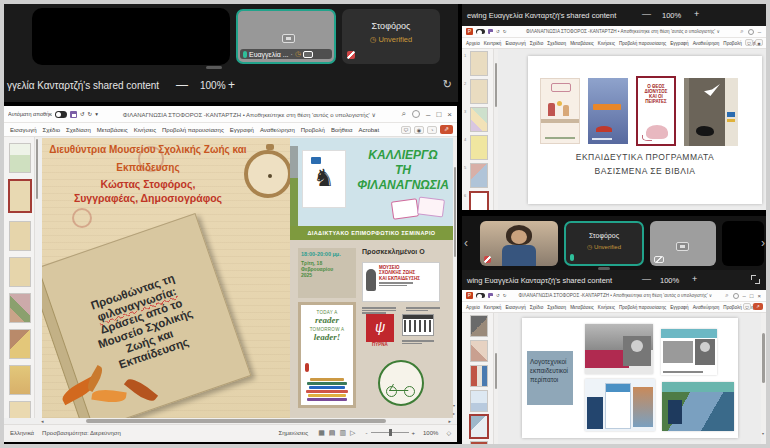 The height and width of the screenshot is (448, 770). Describe the element at coordinates (342, 432) in the screenshot. I see `reading-view-icon: ▥` at that location.